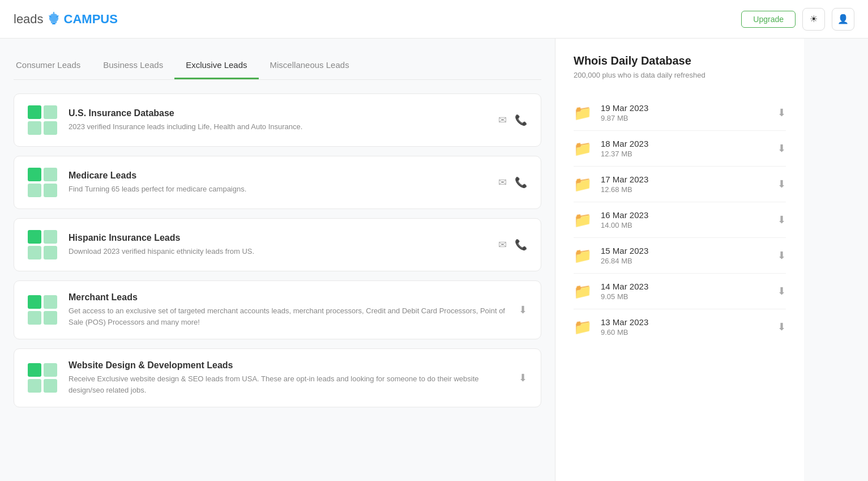  Describe the element at coordinates (277, 182) in the screenshot. I see `lead-info: Medicare Leads Find Turning 65 leads per…` at that location.